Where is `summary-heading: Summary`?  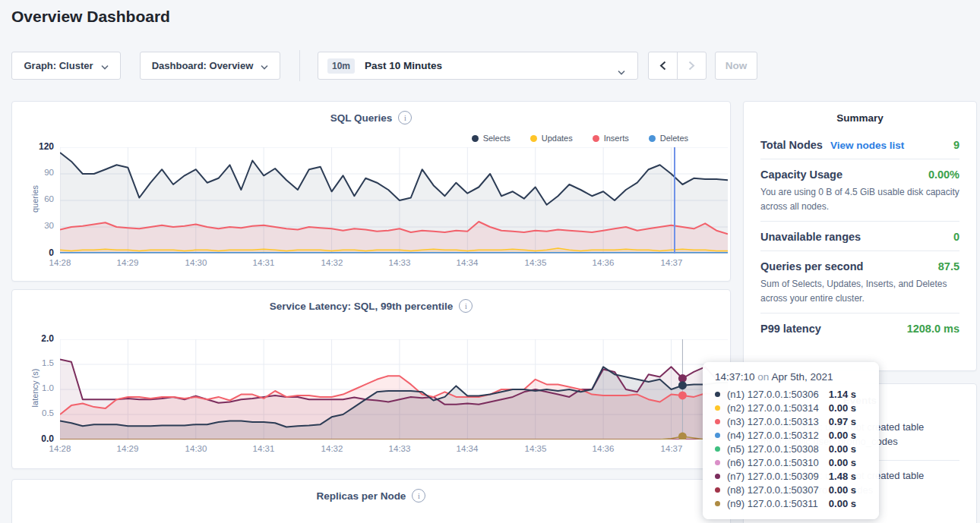
summary-heading: Summary is located at coordinates (860, 115).